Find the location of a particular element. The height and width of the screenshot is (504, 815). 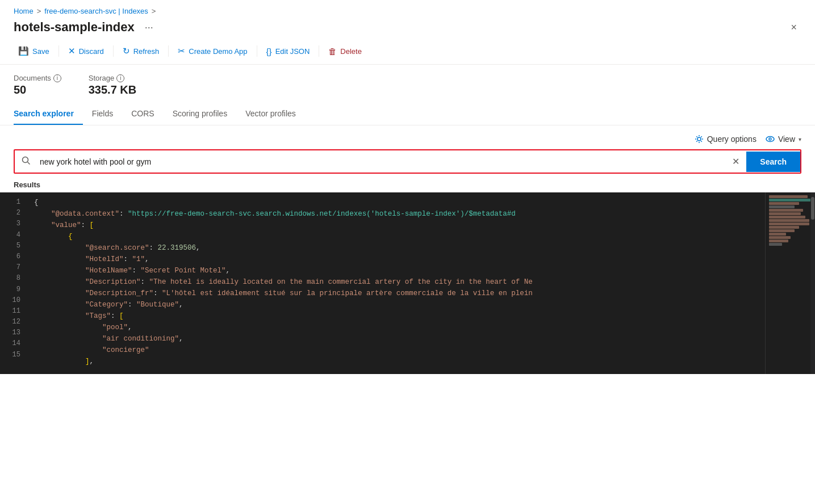

close-button: × is located at coordinates (794, 27).